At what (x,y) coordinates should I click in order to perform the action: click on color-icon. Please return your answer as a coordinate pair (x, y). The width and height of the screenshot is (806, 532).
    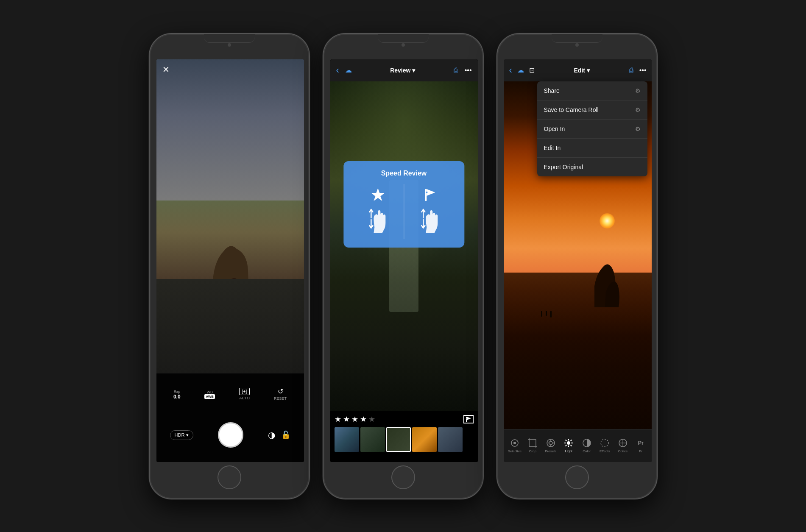
    Looking at the image, I should click on (587, 443).